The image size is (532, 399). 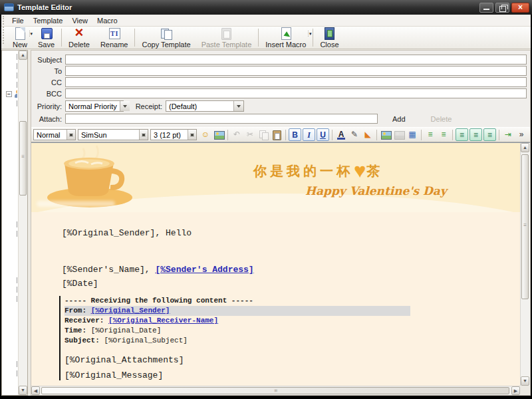 I want to click on italic-icon: I, so click(x=309, y=134).